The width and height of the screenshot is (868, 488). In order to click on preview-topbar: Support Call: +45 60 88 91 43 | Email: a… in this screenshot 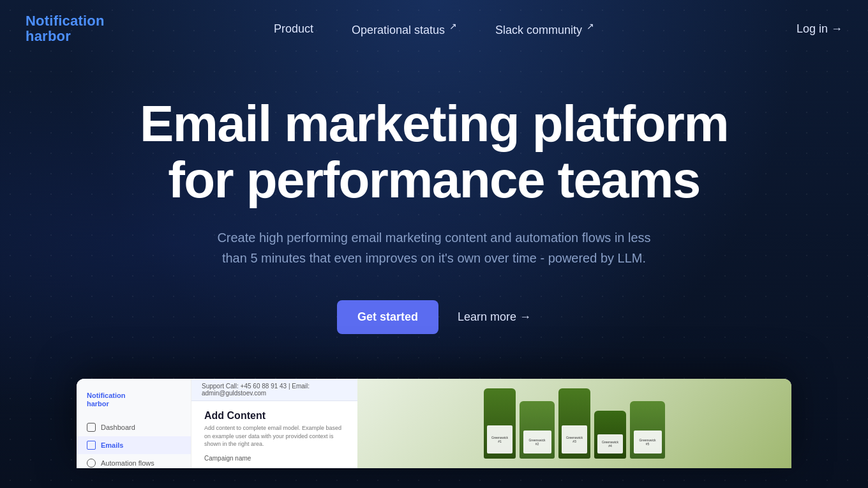, I will do `click(274, 390)`.